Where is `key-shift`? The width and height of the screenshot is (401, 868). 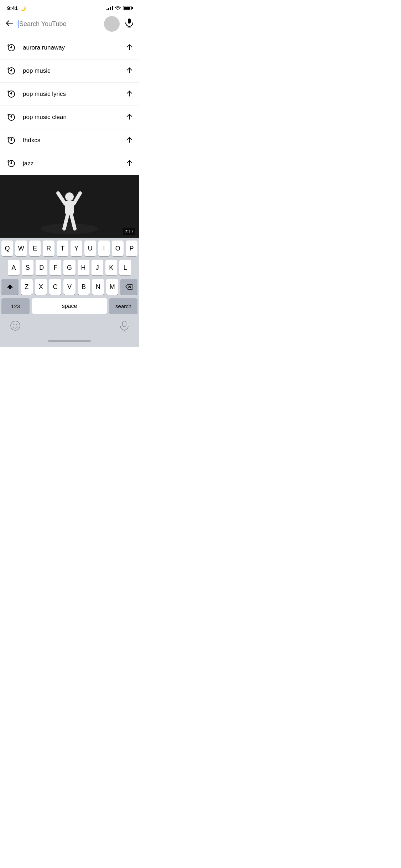 key-shift is located at coordinates (10, 287).